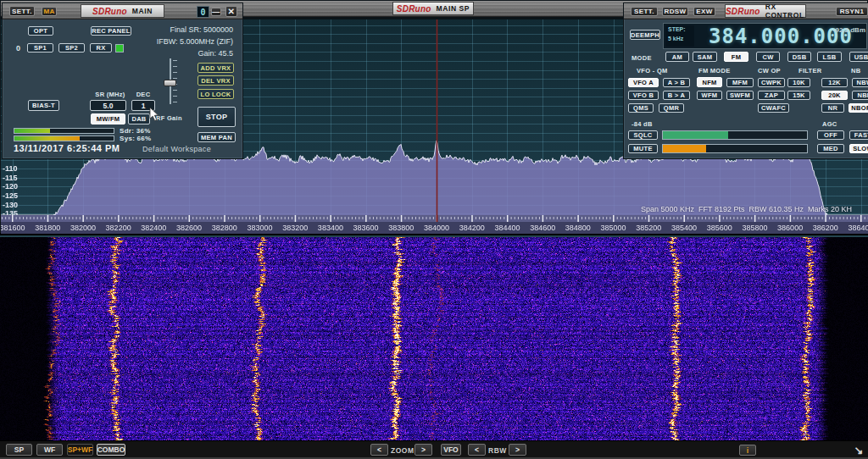  I want to click on rx-settings-button: SETT., so click(644, 12).